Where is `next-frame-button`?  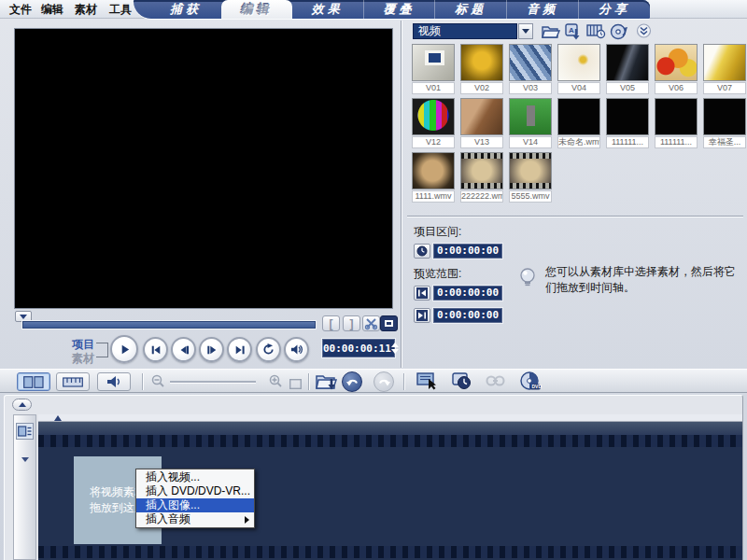 next-frame-button is located at coordinates (211, 349).